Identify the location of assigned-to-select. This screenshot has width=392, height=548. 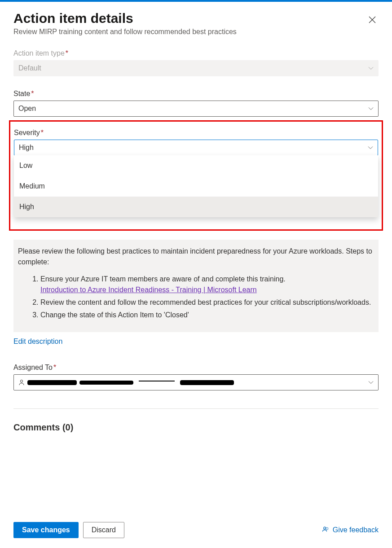
(196, 382).